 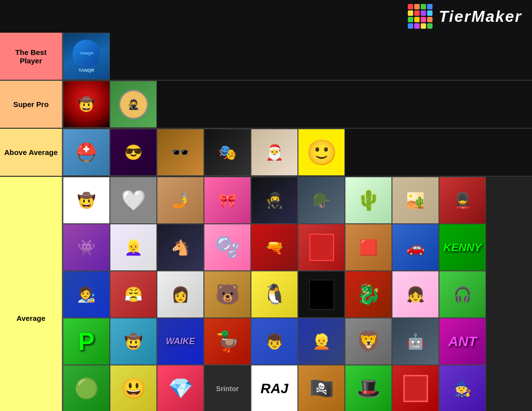 What do you see at coordinates (322, 248) in the screenshot?
I see `tier-item-red-square` at bounding box center [322, 248].